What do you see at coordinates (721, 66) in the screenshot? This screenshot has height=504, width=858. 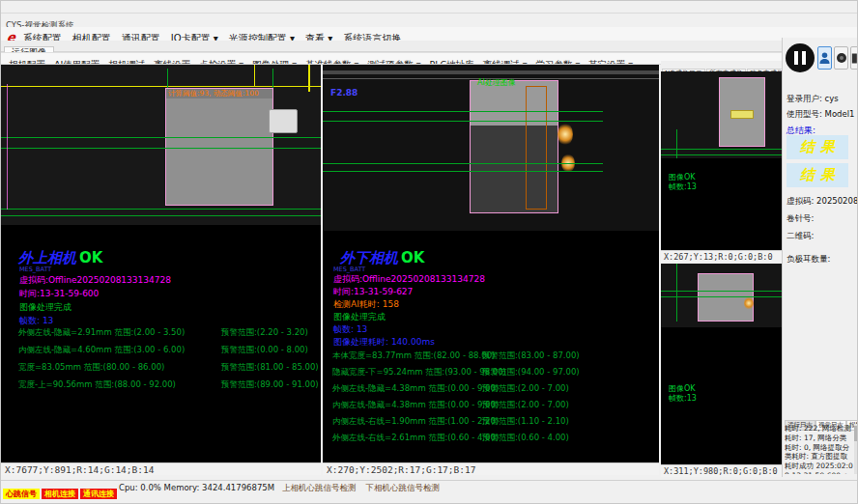 I see `small-view-tabstrip: NG成像显示所有内成像胶条内成像` at bounding box center [721, 66].